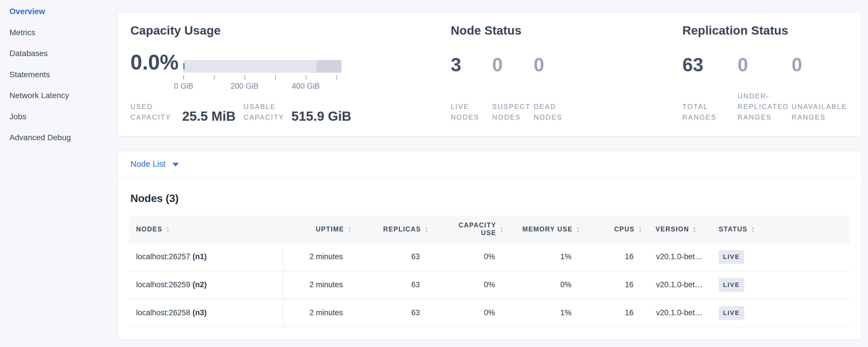  What do you see at coordinates (209, 116) in the screenshot?
I see `used-capacity-value: 25.5 MiB` at bounding box center [209, 116].